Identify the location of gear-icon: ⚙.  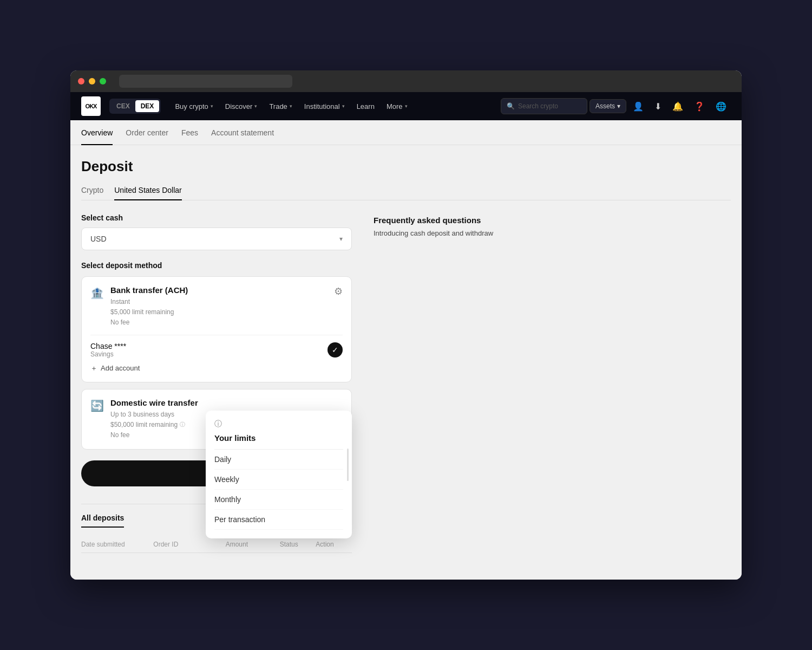
(338, 291).